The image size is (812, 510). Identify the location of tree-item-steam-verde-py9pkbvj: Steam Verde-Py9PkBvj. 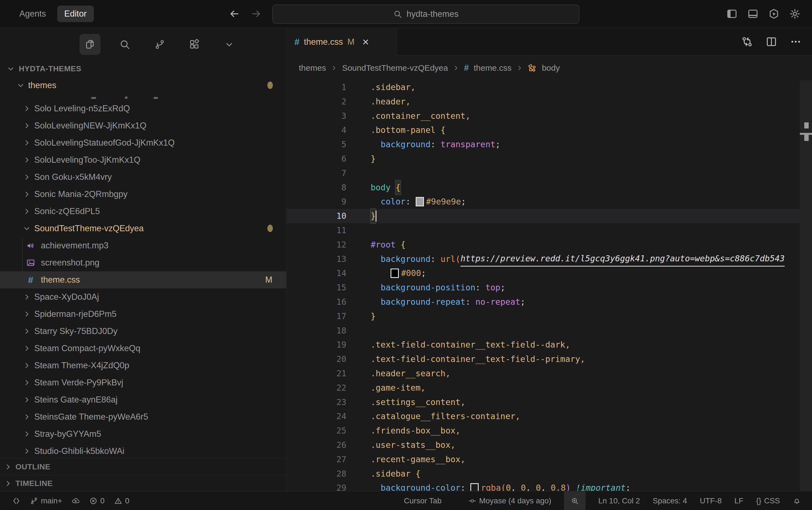
(143, 382).